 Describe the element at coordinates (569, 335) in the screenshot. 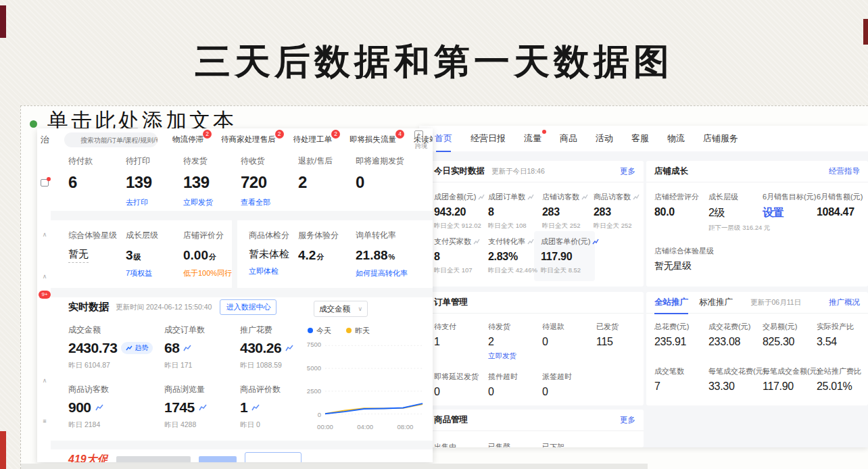

I see `metric-group-to-refund: 待退款 0` at that location.